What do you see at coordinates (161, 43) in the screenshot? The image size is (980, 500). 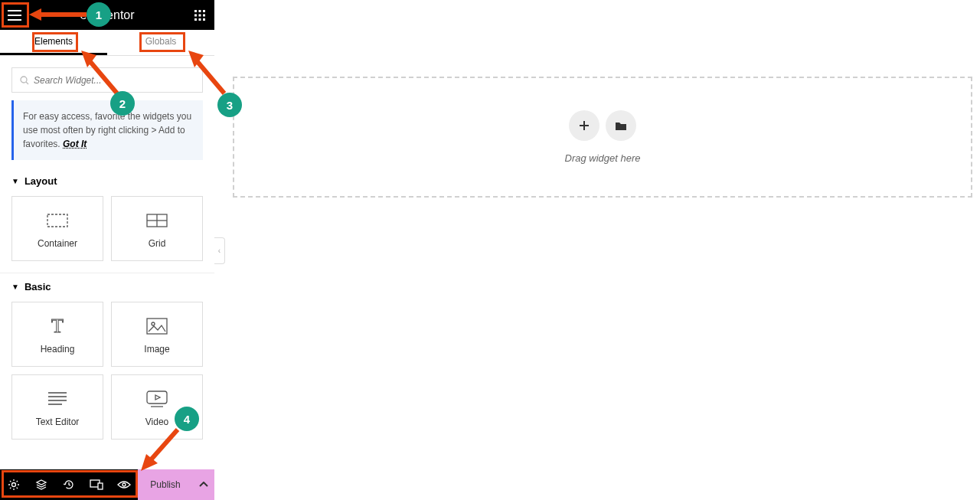 I see `tab-globals: Globals` at bounding box center [161, 43].